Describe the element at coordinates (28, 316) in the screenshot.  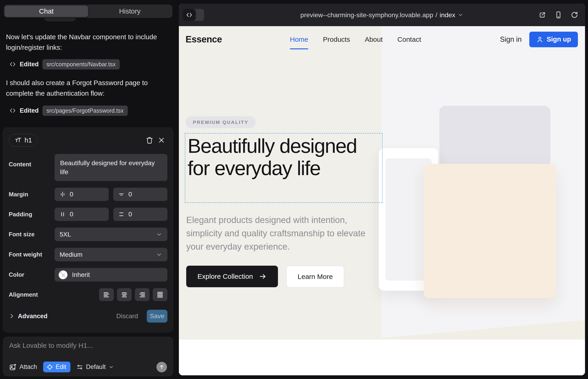
I see `advanced-toggle: Advanced` at that location.